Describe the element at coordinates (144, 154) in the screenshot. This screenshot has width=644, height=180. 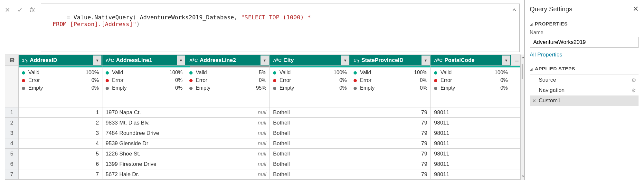
I see `cell-AddressLine1: 1226 Shoe St.` at that location.